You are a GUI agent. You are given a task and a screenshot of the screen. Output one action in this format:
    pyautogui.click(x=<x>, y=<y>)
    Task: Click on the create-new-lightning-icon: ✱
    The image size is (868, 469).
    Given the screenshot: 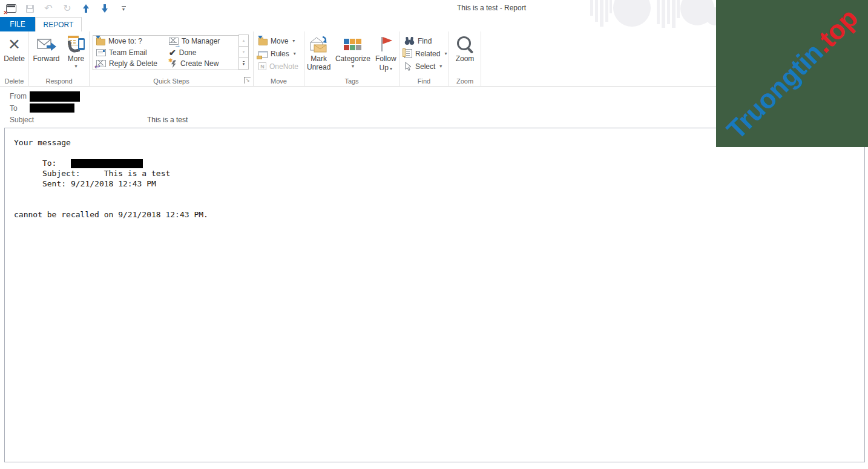 What is the action you would take?
    pyautogui.click(x=173, y=64)
    